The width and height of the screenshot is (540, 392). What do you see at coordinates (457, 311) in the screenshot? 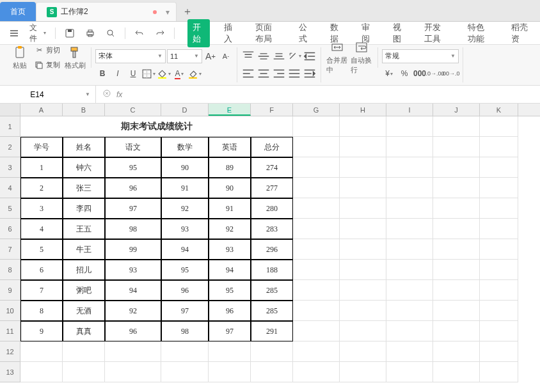
I see `cell-J10` at bounding box center [457, 311].